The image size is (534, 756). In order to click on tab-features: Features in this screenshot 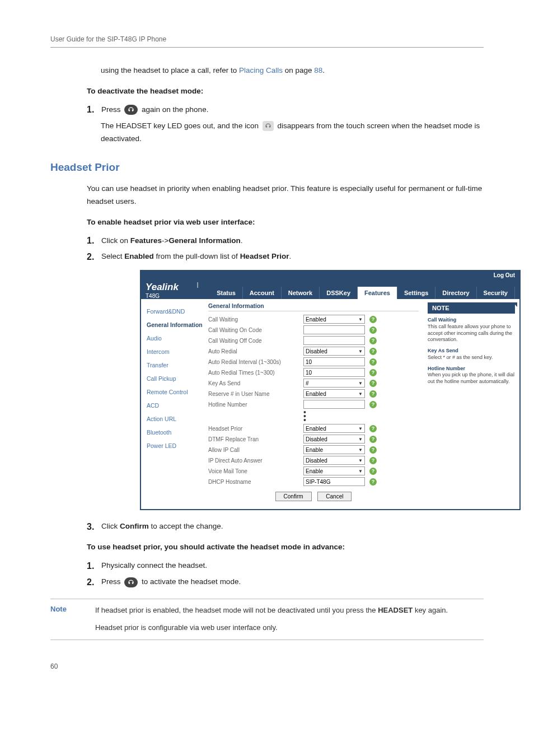, I will do `click(377, 293)`.